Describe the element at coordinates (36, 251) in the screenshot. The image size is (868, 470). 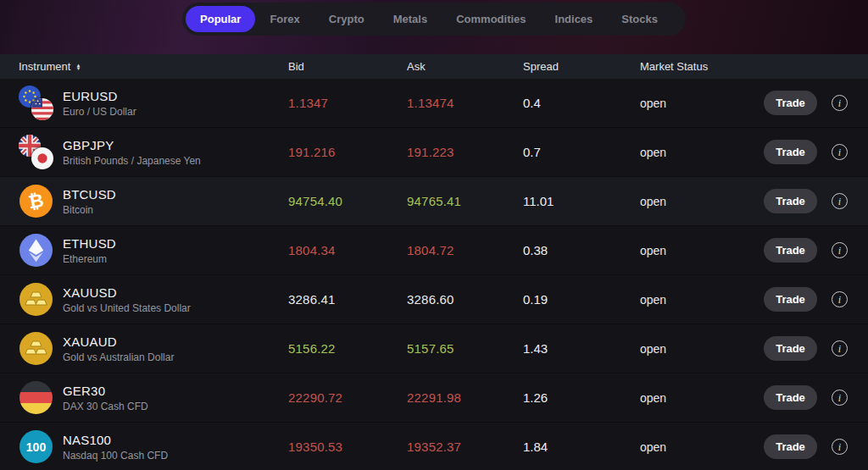
I see `ethereum-icon` at that location.